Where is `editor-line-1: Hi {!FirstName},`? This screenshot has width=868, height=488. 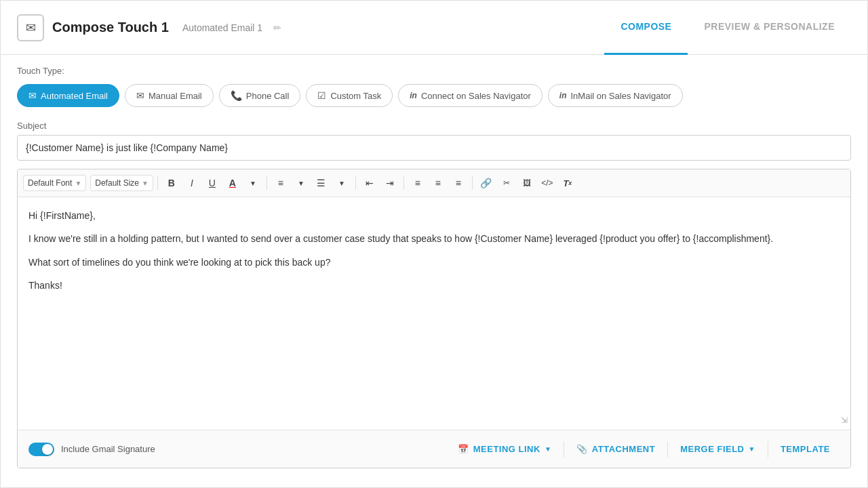 editor-line-1: Hi {!FirstName}, is located at coordinates (434, 216).